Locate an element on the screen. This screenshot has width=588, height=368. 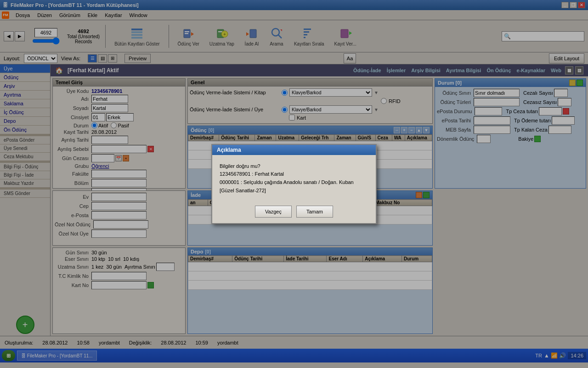
modal-line3: 0000001 : Selçuldu çağında Anadolu sanat… is located at coordinates (294, 187).